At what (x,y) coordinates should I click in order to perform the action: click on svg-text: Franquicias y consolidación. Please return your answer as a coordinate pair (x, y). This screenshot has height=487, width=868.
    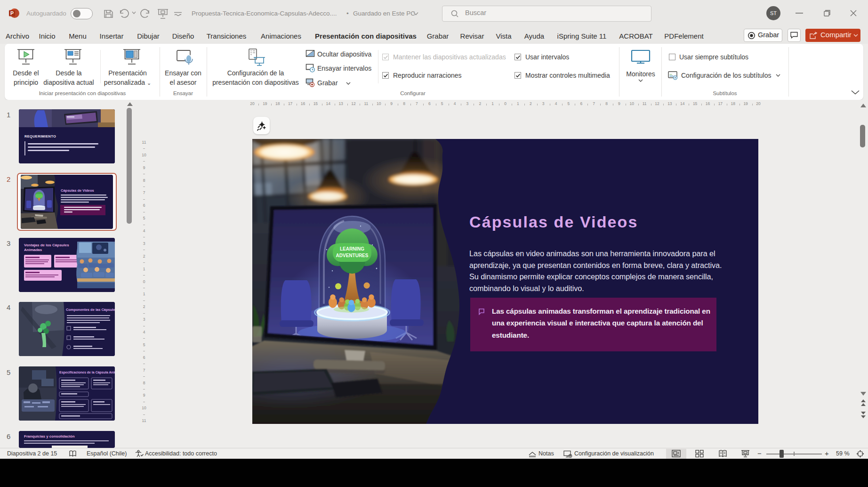
    Looking at the image, I should click on (49, 436).